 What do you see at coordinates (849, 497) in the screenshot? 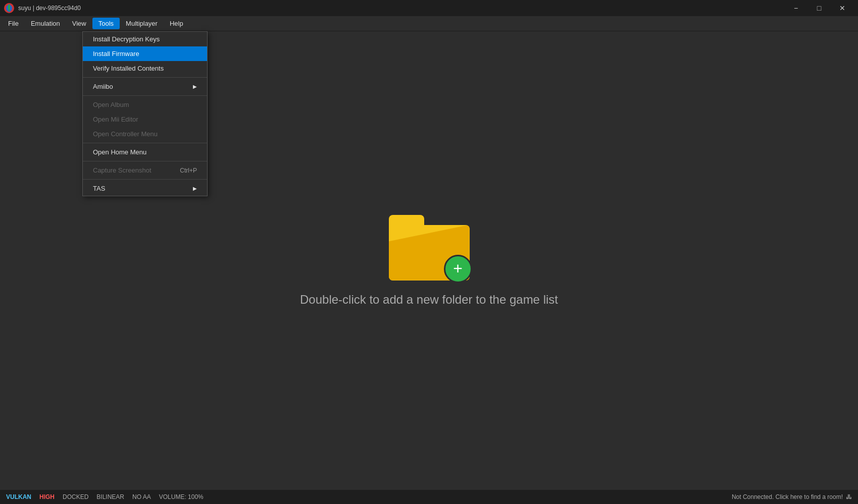
I see `connection-icon: 🖧` at bounding box center [849, 497].